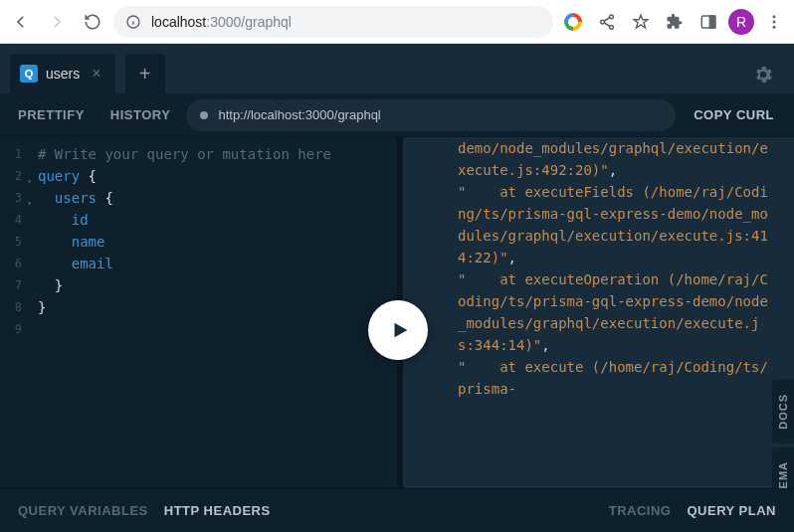 The height and width of the screenshot is (532, 794). What do you see at coordinates (398, 330) in the screenshot?
I see `execute-button` at bounding box center [398, 330].